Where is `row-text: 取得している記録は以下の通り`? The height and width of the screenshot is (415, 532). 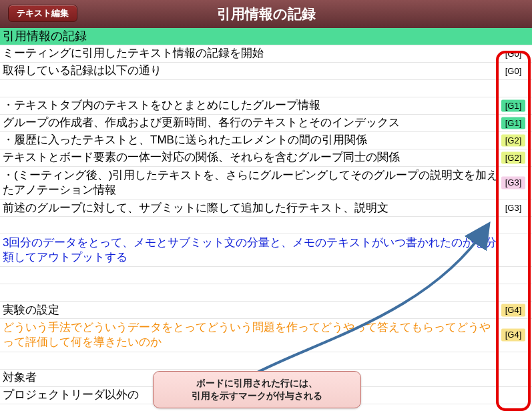 row-text: 取得している記録は以下の通り is located at coordinates (251, 71).